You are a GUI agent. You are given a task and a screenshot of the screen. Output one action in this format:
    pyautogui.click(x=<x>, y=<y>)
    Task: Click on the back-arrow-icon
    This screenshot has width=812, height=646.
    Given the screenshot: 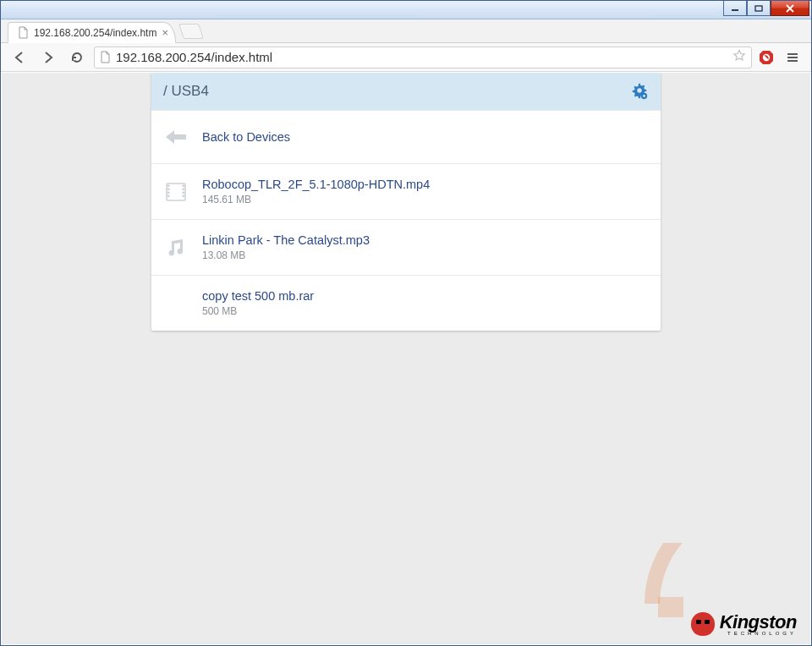 What is the action you would take?
    pyautogui.click(x=176, y=137)
    